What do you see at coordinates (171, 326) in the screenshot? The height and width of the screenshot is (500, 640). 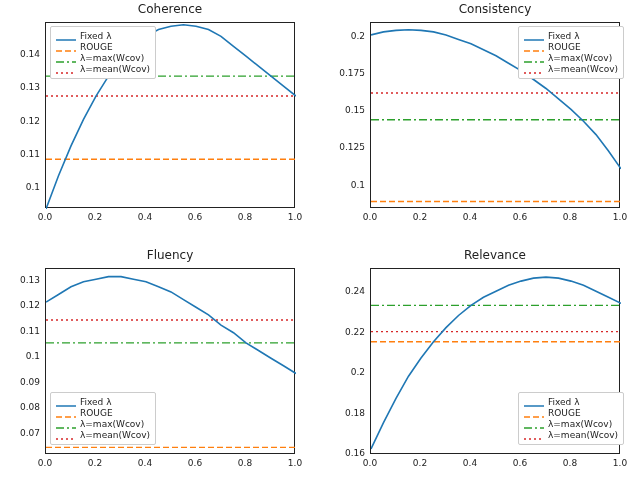 I see `line-fixed` at bounding box center [171, 326].